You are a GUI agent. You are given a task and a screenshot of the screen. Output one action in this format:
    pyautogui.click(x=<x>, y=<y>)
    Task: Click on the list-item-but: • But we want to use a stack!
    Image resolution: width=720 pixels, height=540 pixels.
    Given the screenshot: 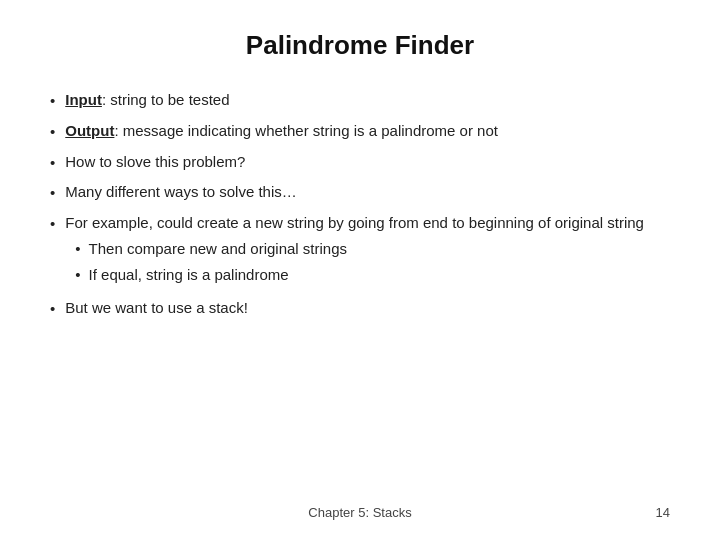 What is the action you would take?
    pyautogui.click(x=360, y=308)
    